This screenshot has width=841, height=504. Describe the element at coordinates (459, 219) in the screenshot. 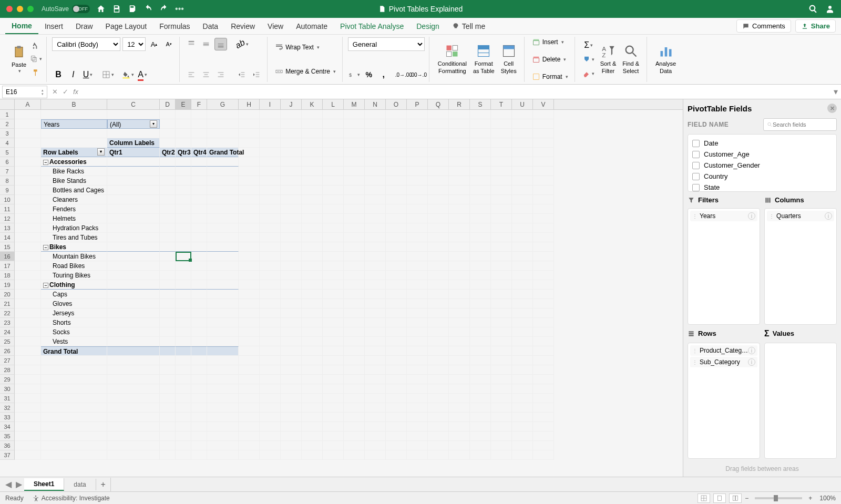

I see `cell-R12` at that location.